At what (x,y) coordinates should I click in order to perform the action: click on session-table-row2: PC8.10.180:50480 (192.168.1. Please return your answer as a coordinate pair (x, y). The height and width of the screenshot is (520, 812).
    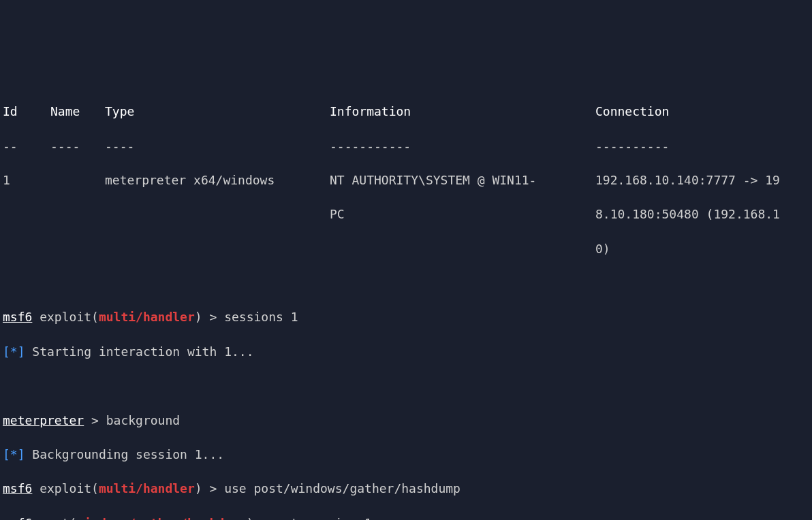
    Looking at the image, I should click on (406, 214).